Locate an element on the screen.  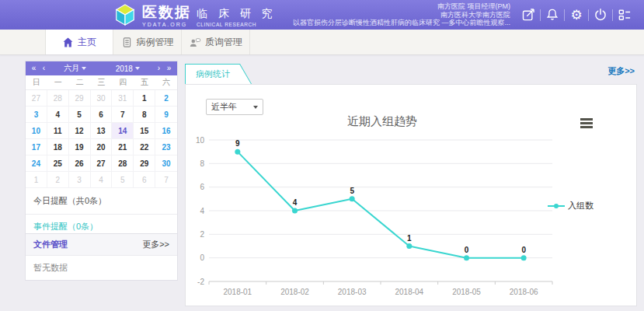
calendar-day: 24 is located at coordinates (37, 163).